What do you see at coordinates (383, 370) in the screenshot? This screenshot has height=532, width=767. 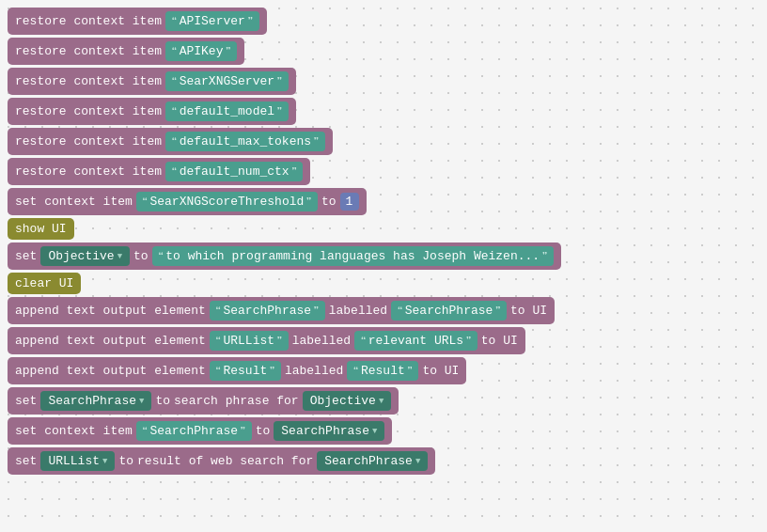 I see `token-result-label-13: ❝ Result ❞` at bounding box center [383, 370].